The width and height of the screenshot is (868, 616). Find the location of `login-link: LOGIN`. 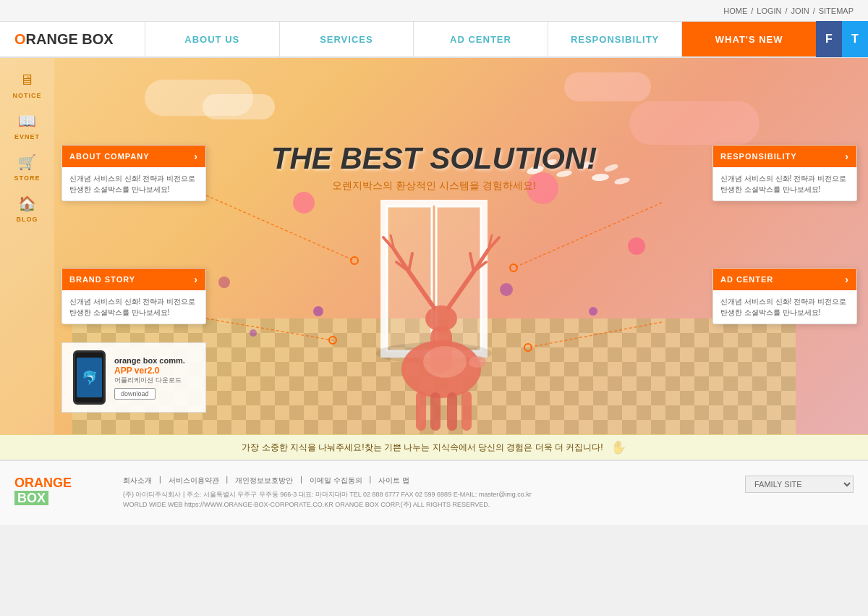

login-link: LOGIN is located at coordinates (769, 11).